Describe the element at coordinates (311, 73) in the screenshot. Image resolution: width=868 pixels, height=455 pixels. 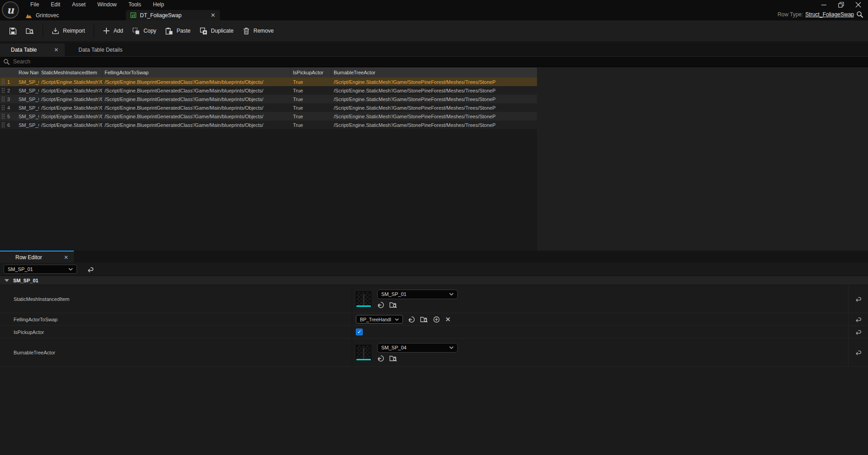
I see `column-header-ispickupactor: IsPickupActor` at that location.